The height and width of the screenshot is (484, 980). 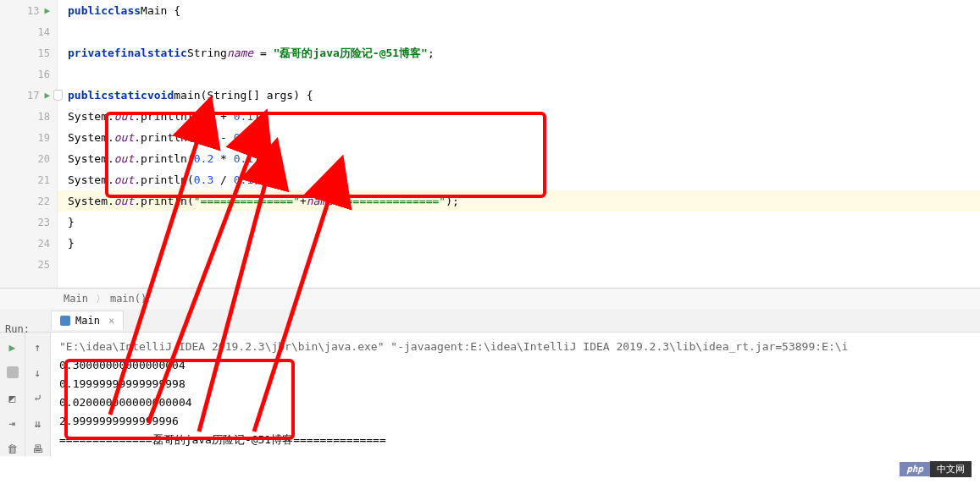 I want to click on equals: =, so click(x=263, y=52).